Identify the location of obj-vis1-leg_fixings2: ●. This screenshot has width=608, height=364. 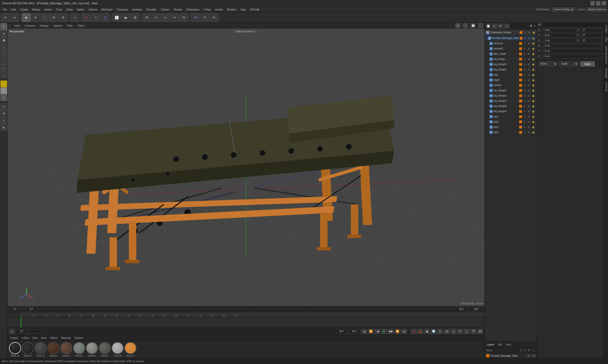
(525, 70).